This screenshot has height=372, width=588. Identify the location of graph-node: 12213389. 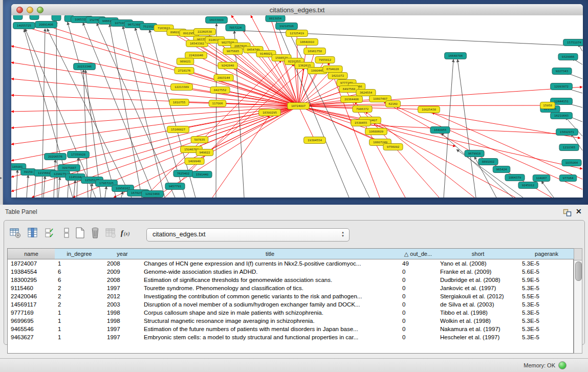
(182, 87).